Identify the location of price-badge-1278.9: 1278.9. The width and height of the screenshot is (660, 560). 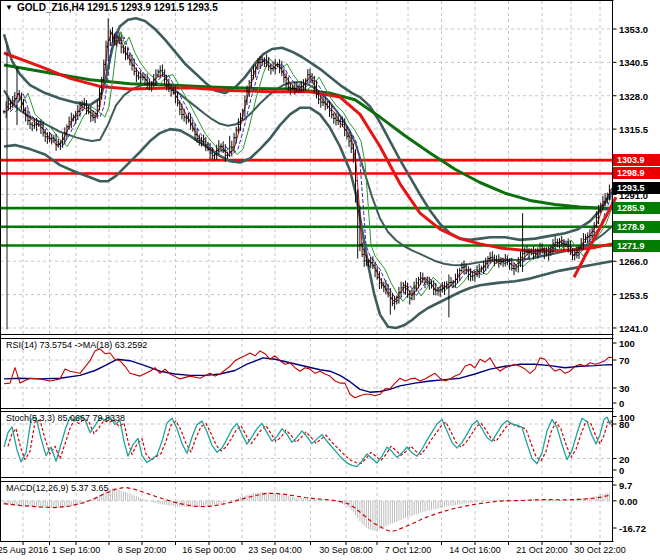
(636, 227).